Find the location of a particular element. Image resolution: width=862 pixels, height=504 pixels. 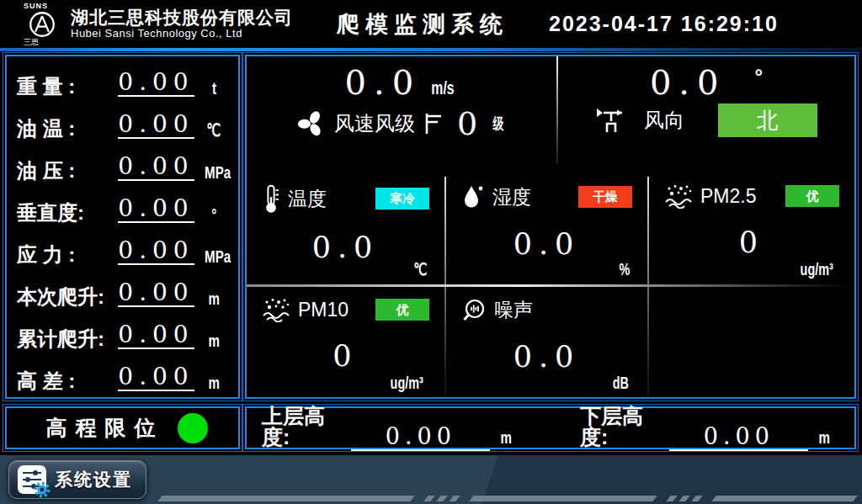

company-logo: SUNS 三思 is located at coordinates (42, 24).